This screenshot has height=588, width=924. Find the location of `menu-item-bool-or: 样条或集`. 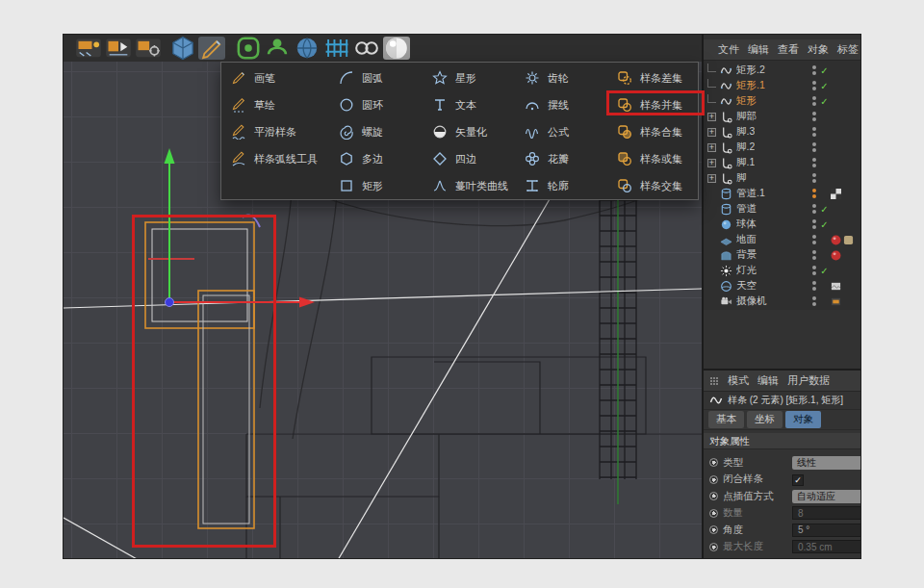

menu-item-bool-or: 样条或集 is located at coordinates (653, 159).